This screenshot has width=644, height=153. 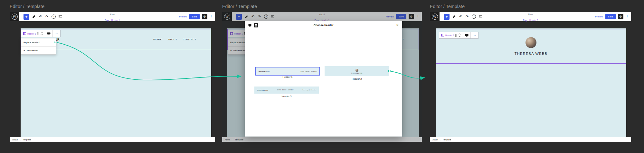 What do you see at coordinates (450, 36) in the screenshot?
I see `block-name-button: Header 2` at bounding box center [450, 36].